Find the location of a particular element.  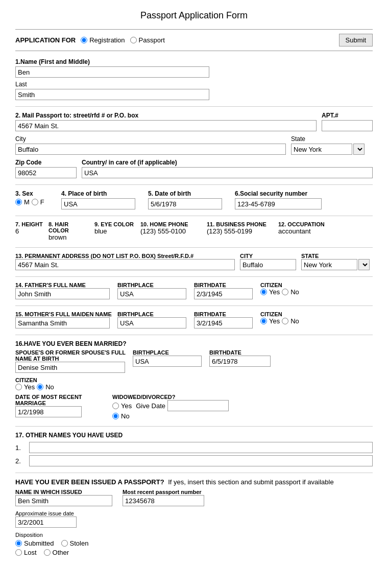

disposition-lost-group: Lost Other is located at coordinates (194, 553).